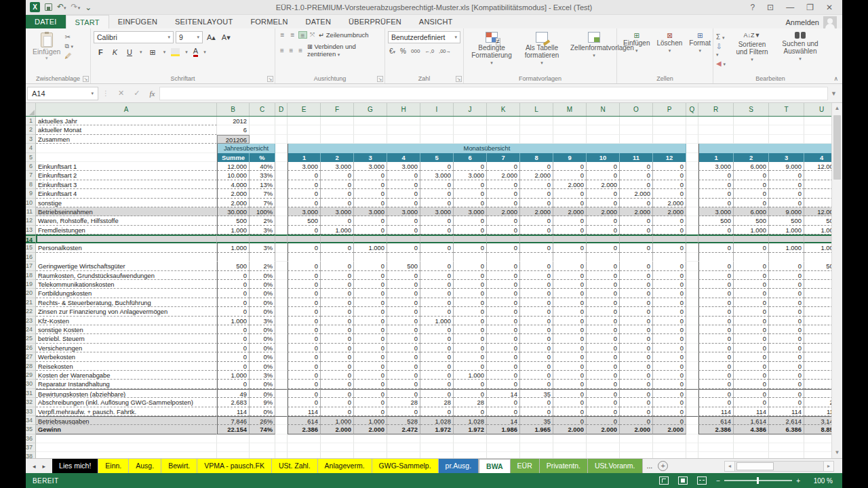 This screenshot has height=488, width=868. I want to click on cell-month: 2.000, so click(670, 211).